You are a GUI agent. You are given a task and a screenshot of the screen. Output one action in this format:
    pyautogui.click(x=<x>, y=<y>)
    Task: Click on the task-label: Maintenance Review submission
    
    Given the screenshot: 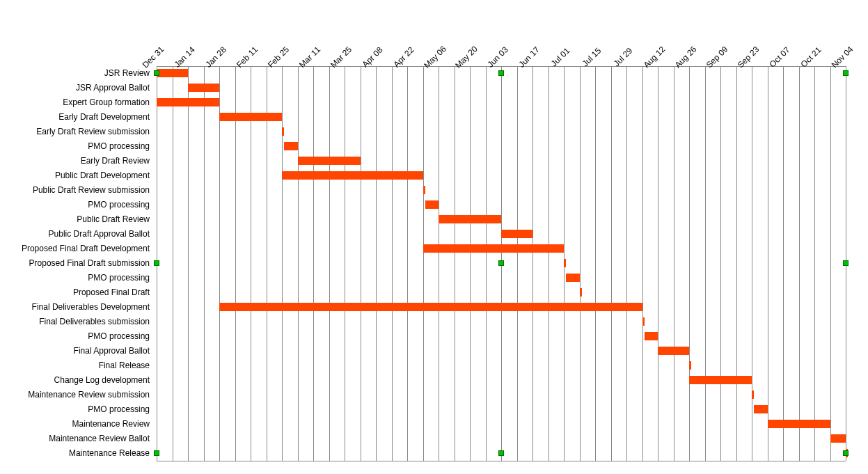 What is the action you would take?
    pyautogui.click(x=75, y=395)
    